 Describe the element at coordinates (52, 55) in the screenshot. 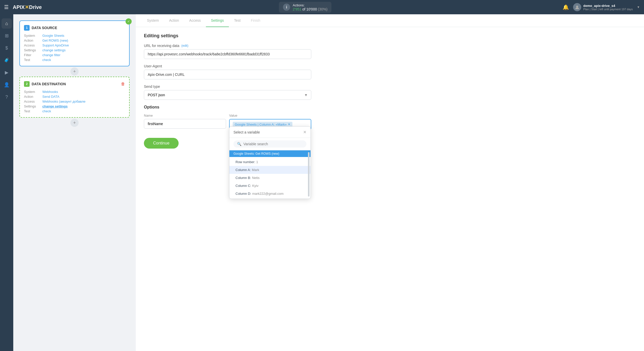

I see `source-filter-value: change filter` at that location.